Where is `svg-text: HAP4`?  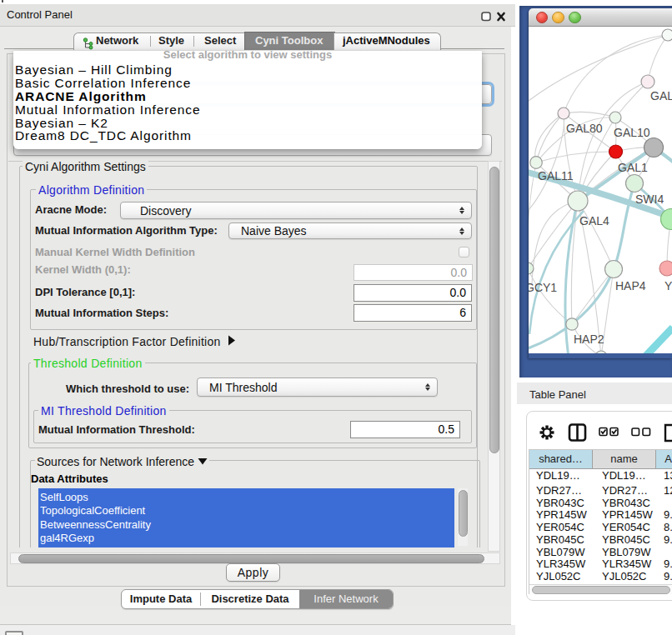
svg-text: HAP4 is located at coordinates (630, 286).